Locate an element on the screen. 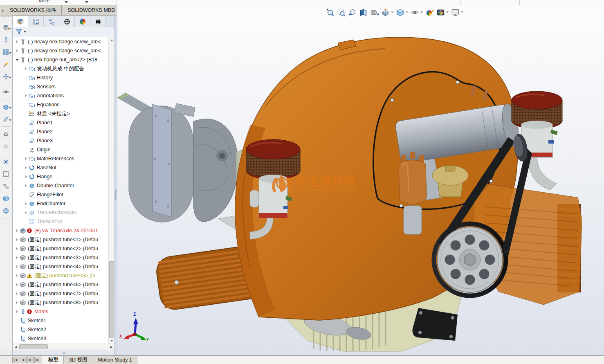  nav-previous-button: ◀ is located at coordinates (23, 360).